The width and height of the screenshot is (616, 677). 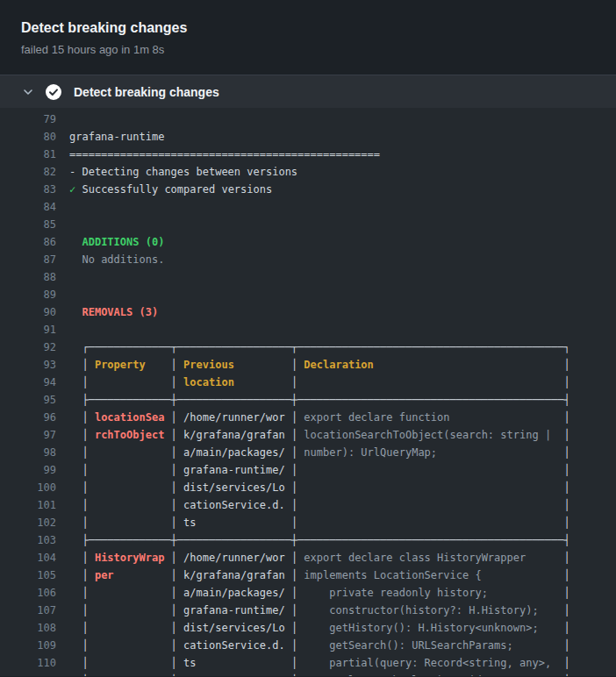 What do you see at coordinates (313, 505) in the screenshot?
I see `log-line-content: │ │ cationService.d. │ │` at bounding box center [313, 505].